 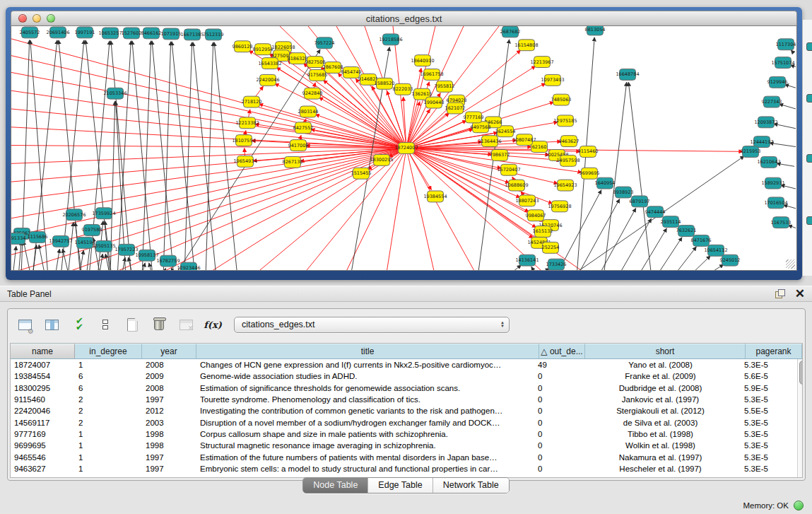 What do you see at coordinates (557, 264) in the screenshot?
I see `graph-node: 1733426` at bounding box center [557, 264].